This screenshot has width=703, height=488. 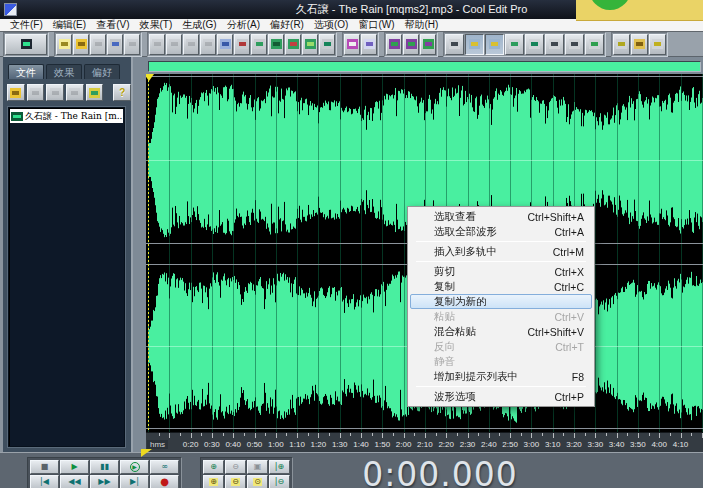 What do you see at coordinates (622, 44) in the screenshot?
I see `settings-button` at bounding box center [622, 44].